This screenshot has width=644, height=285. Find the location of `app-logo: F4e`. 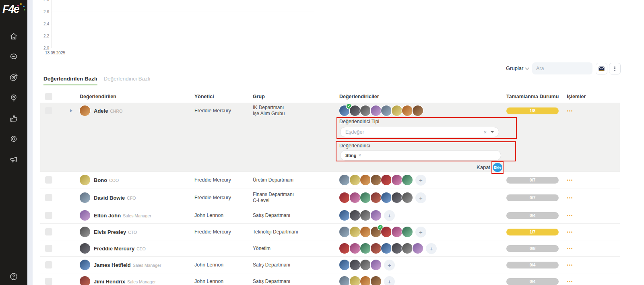

app-logo: F4e is located at coordinates (14, 12).